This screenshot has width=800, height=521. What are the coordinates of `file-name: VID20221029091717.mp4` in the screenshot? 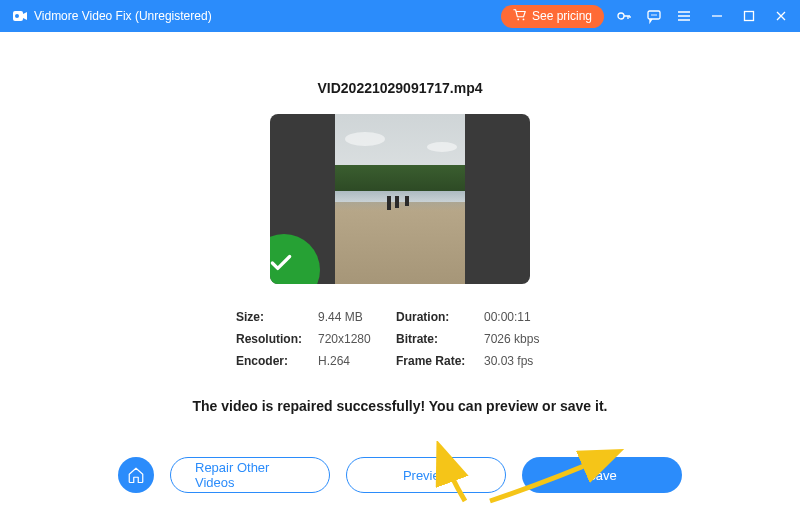 It's located at (400, 88).